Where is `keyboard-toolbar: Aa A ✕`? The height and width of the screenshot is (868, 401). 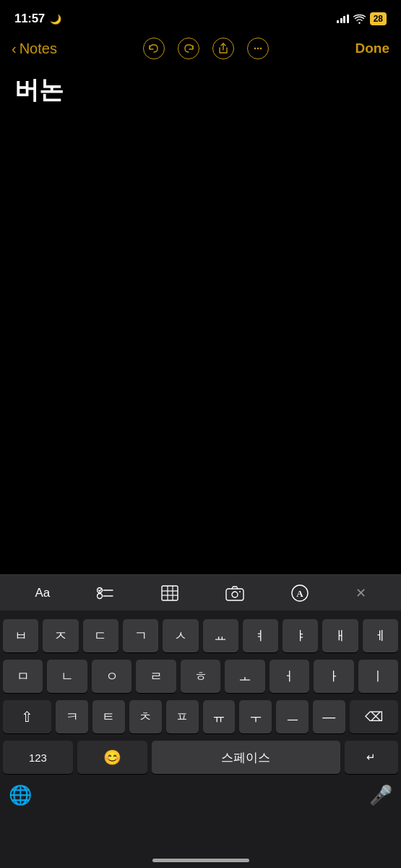
keyboard-toolbar: Aa A ✕ is located at coordinates (201, 592).